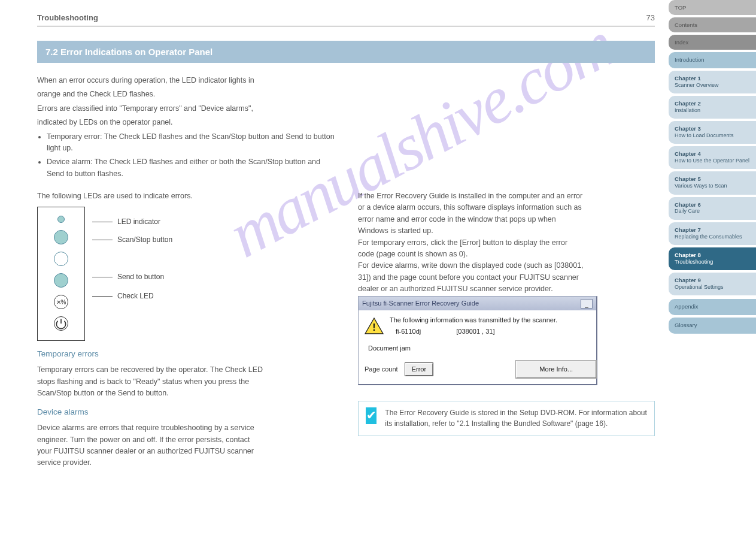  Describe the element at coordinates (587, 304) in the screenshot. I see `minimize-button: _` at that location.